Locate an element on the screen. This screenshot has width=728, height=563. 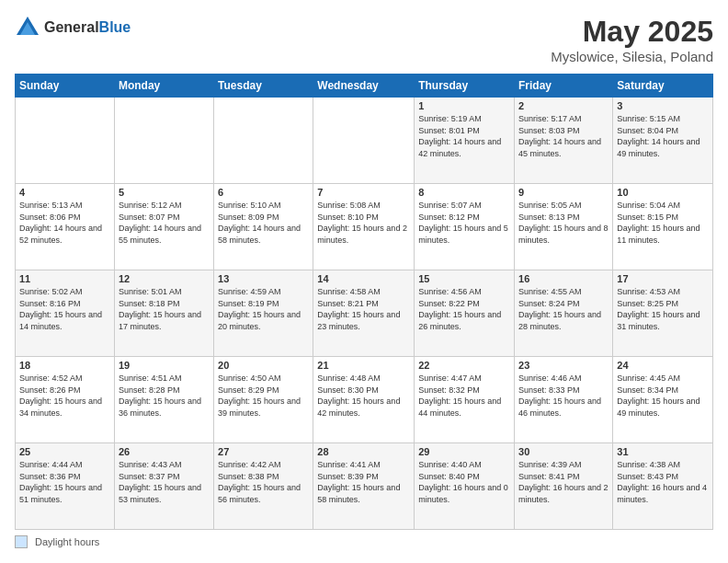
day-number: 14 is located at coordinates (364, 279).